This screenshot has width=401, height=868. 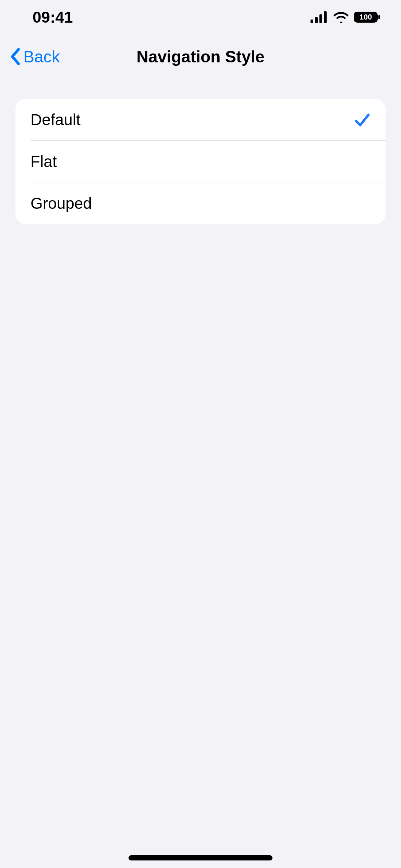 I want to click on battery-icon: 100, so click(x=367, y=17).